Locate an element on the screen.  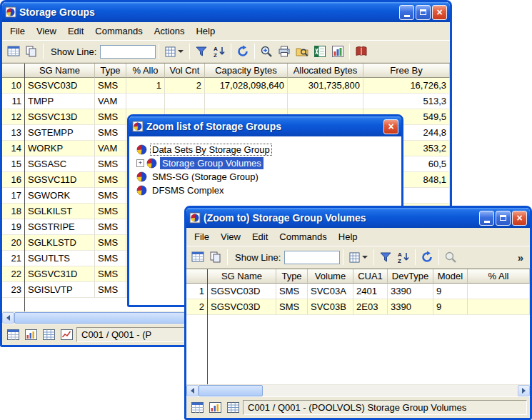
toolbar-overflow-button: » is located at coordinates (521, 257).